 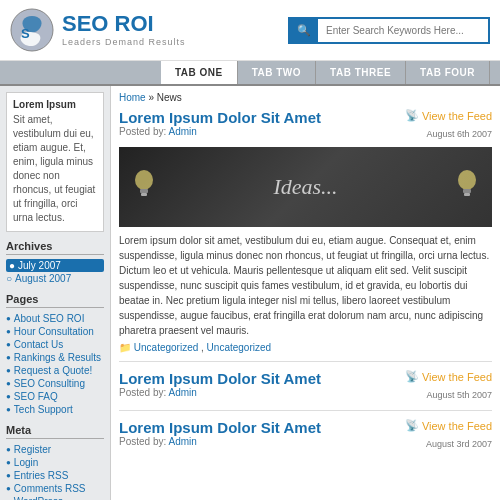 I want to click on post-1-cat2: Uncategorized, so click(x=239, y=348).